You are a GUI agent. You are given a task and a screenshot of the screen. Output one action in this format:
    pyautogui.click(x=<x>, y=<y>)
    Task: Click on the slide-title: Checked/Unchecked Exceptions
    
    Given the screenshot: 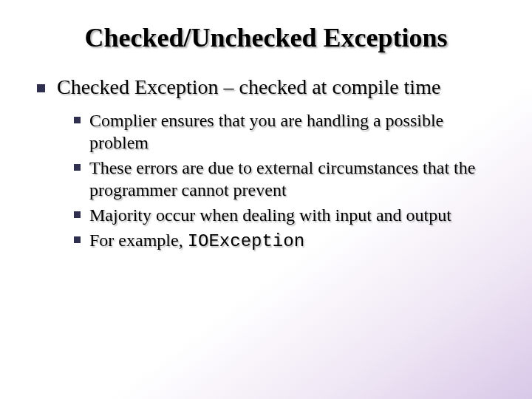 What is the action you would take?
    pyautogui.click(x=266, y=38)
    